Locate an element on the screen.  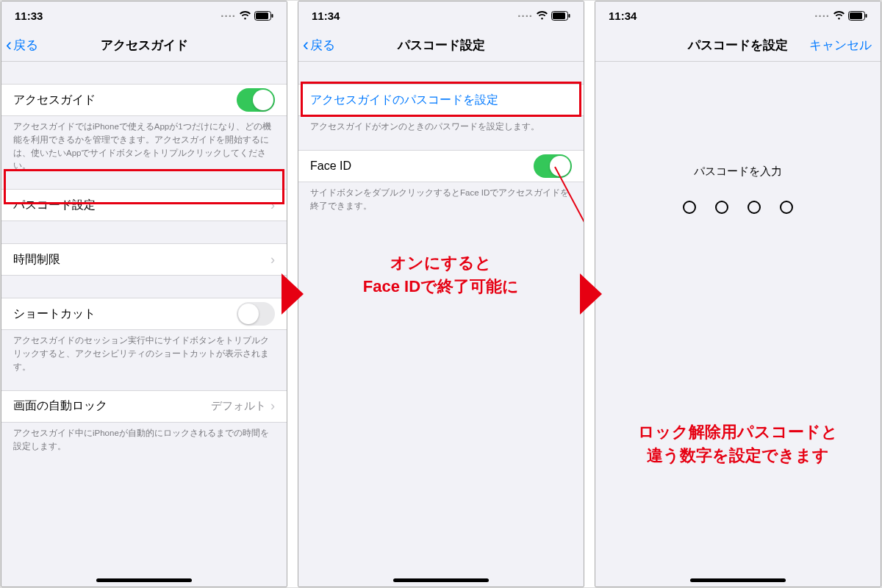
footer-access-guide: アクセスガイドではiPhoneで使えるAppが1つだけになり、どの機能を利用でき… is located at coordinates (144, 144).